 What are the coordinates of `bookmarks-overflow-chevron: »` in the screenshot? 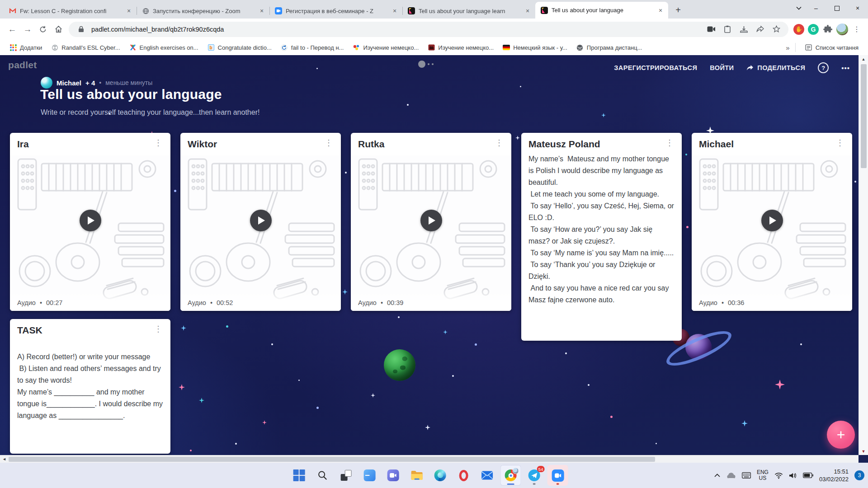 It's located at (788, 48).